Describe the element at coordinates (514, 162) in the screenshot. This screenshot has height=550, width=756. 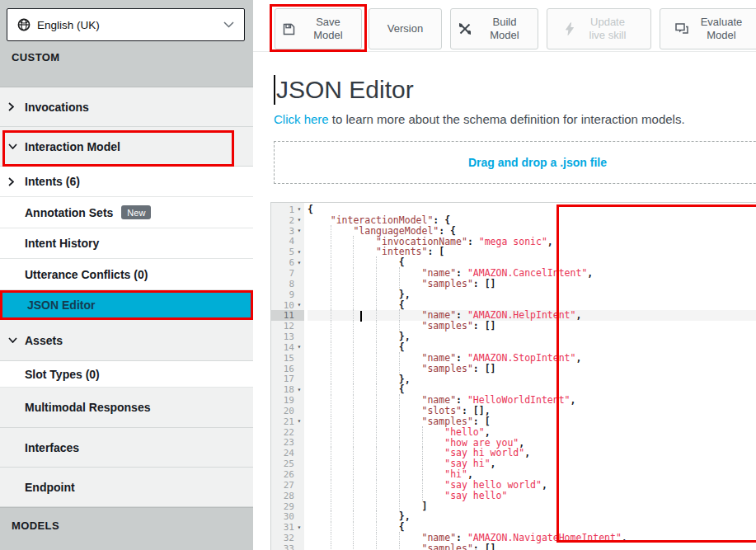
I see `json-dropzone: Drag and drop a .json file` at that location.